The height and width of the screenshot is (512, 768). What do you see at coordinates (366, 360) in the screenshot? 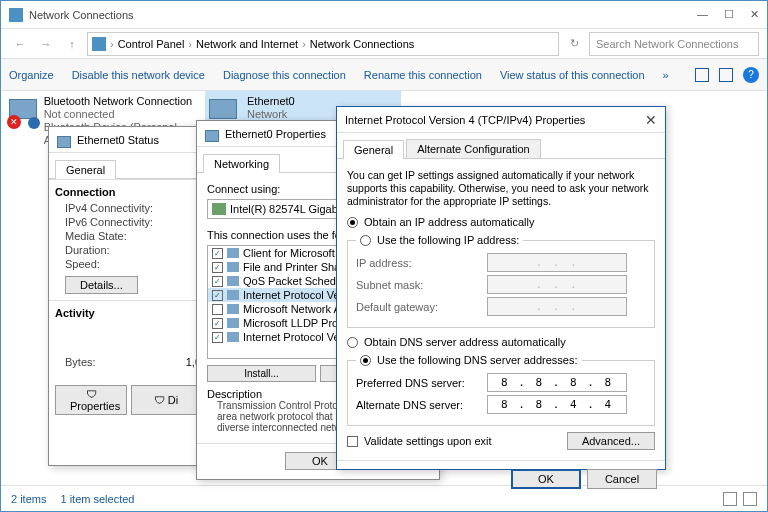
I see `dns-manual-radio` at bounding box center [366, 360].